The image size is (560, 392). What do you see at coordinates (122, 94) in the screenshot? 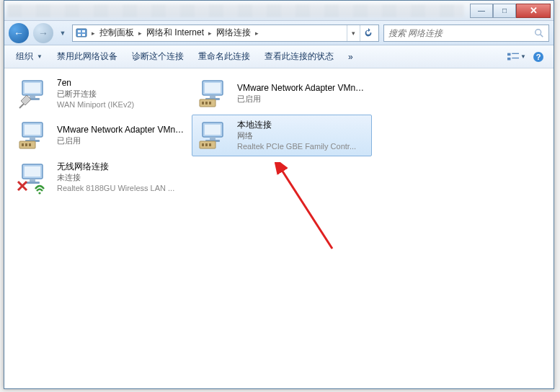
I see `connection-status: 已断开连接` at bounding box center [122, 94].